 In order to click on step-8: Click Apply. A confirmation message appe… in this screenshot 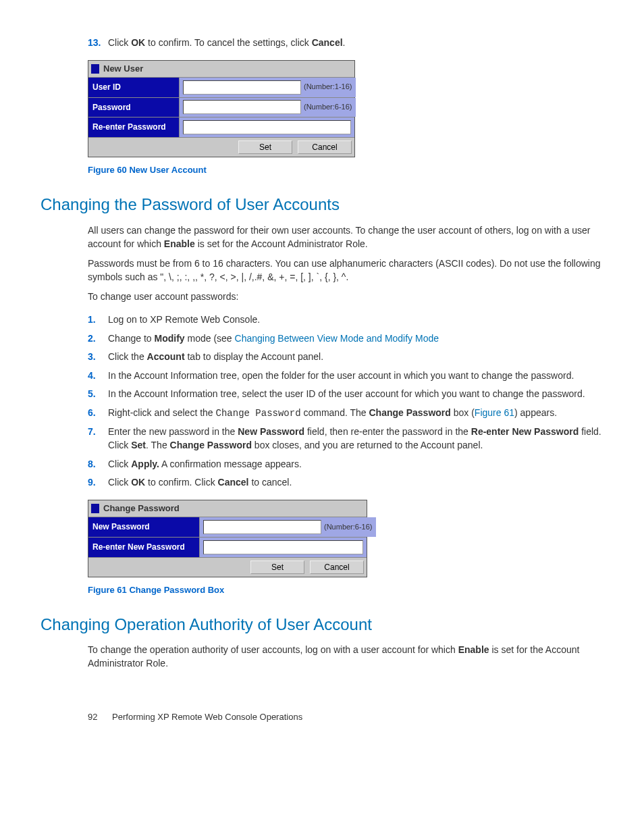, I will do `click(346, 465)`.